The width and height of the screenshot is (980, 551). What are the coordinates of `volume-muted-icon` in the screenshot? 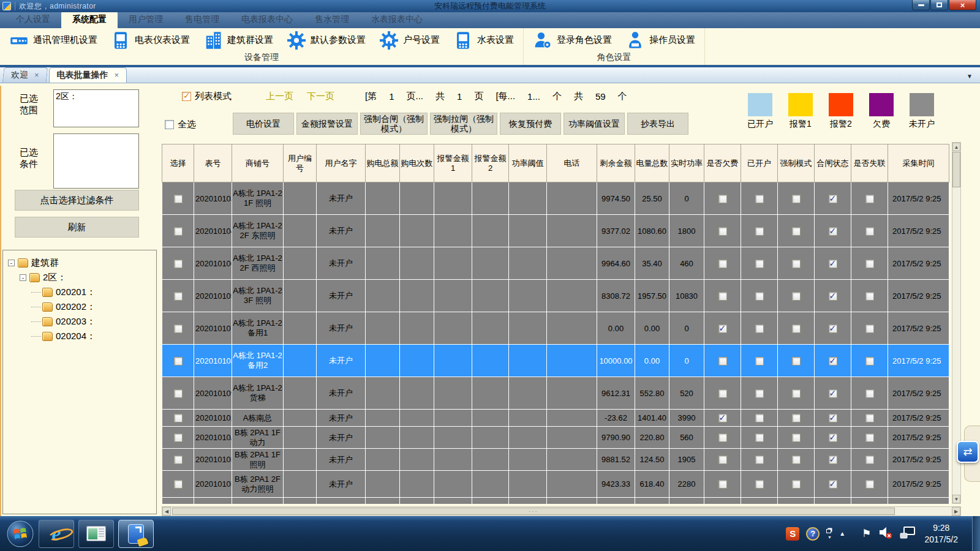 It's located at (886, 534).